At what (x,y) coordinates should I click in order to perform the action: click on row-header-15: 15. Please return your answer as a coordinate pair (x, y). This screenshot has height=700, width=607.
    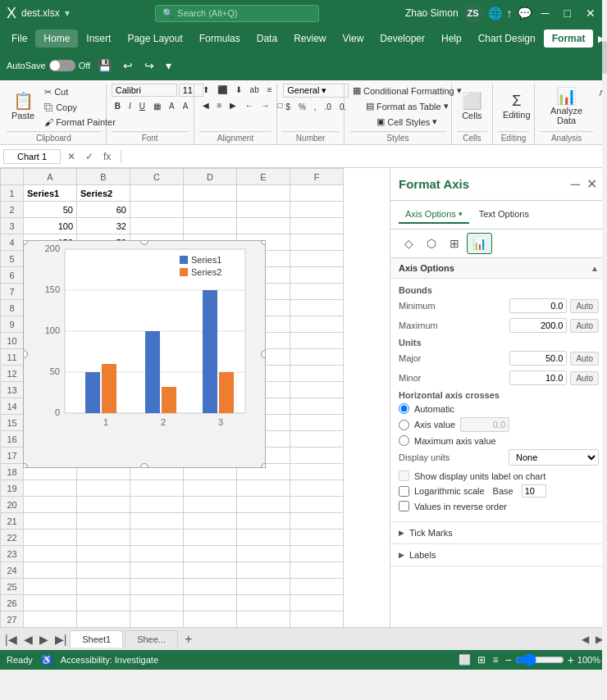
    Looking at the image, I should click on (12, 423).